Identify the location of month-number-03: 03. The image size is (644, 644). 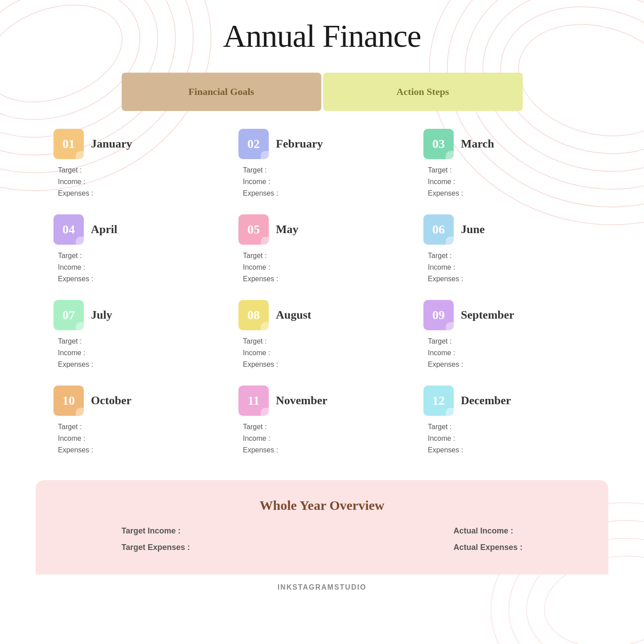
(439, 144).